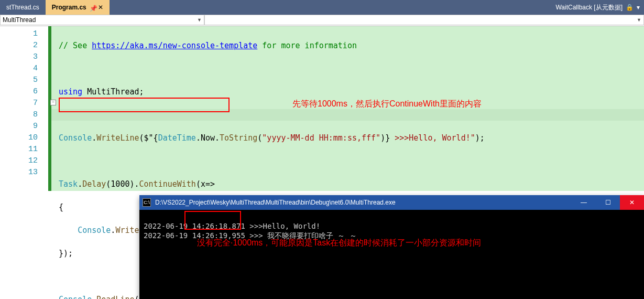  What do you see at coordinates (101, 7) in the screenshot?
I see `close-icon: ✕` at bounding box center [101, 7].